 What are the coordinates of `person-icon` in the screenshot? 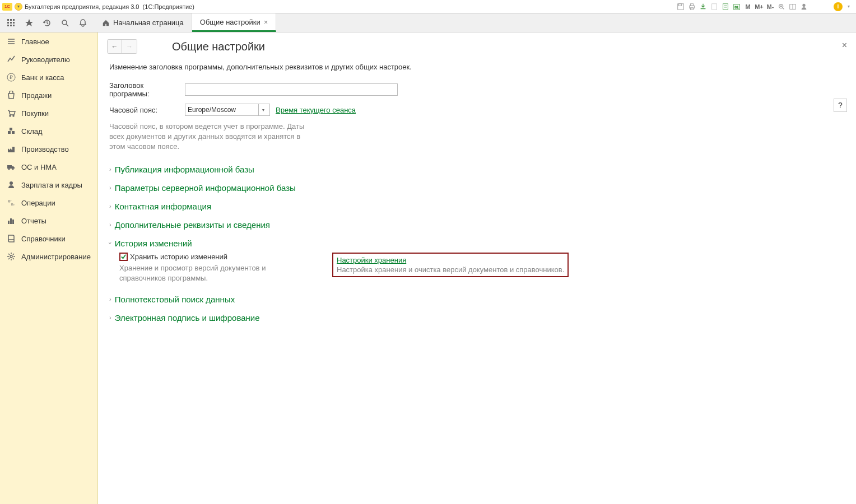 It's located at (11, 185).